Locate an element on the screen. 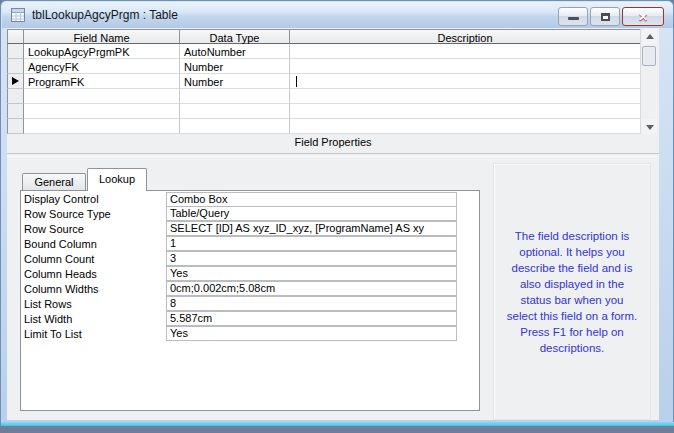 The image size is (674, 433). help-text: The field description is optional. It he… is located at coordinates (572, 292).